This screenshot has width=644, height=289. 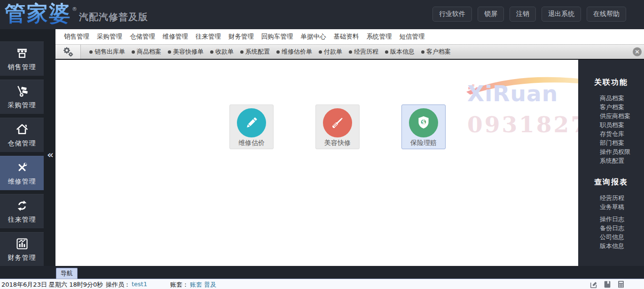 What do you see at coordinates (611, 219) in the screenshot?
I see `rp-item-operation-log: 操作日志` at bounding box center [611, 219].